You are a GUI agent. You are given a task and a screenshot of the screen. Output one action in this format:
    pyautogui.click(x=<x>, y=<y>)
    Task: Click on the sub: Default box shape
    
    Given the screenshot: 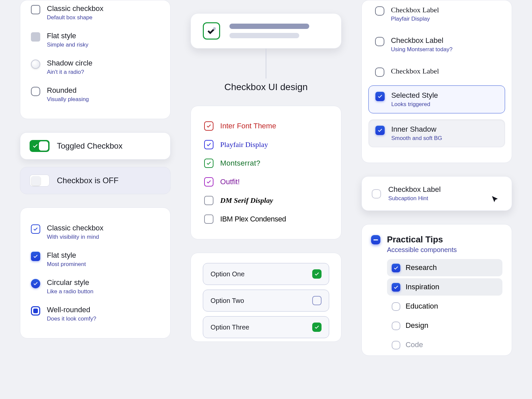 What is the action you would take?
    pyautogui.click(x=75, y=18)
    